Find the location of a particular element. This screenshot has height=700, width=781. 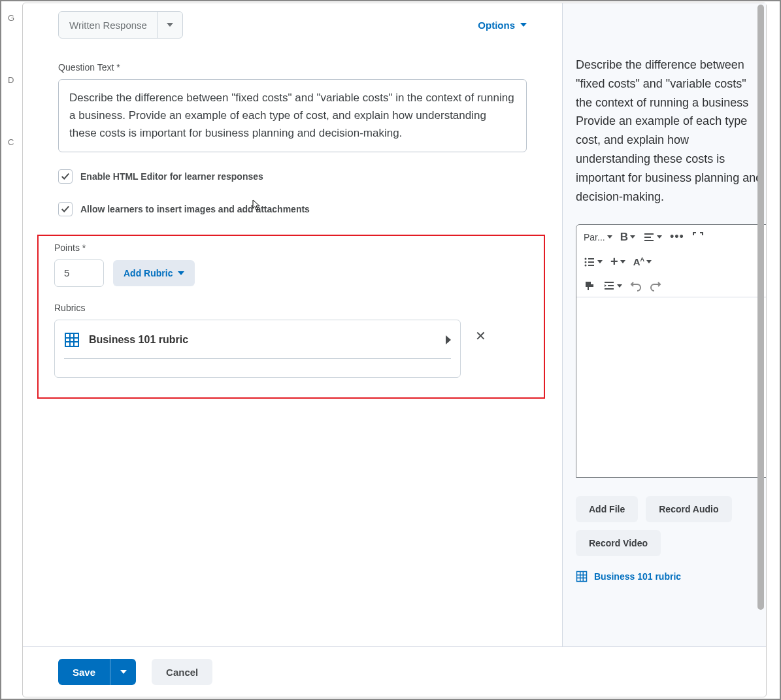

expand-icon is located at coordinates (448, 340).